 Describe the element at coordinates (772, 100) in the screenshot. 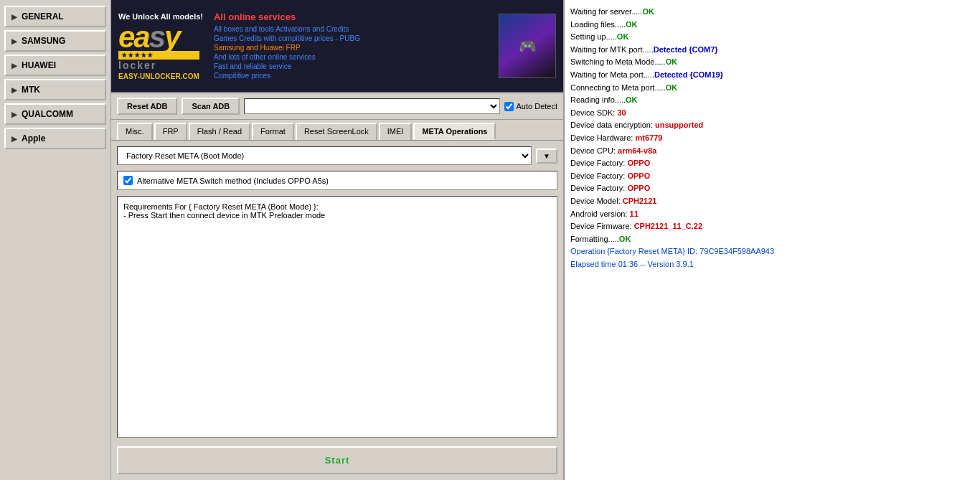

I see `log-line: Reading info.....OK` at that location.